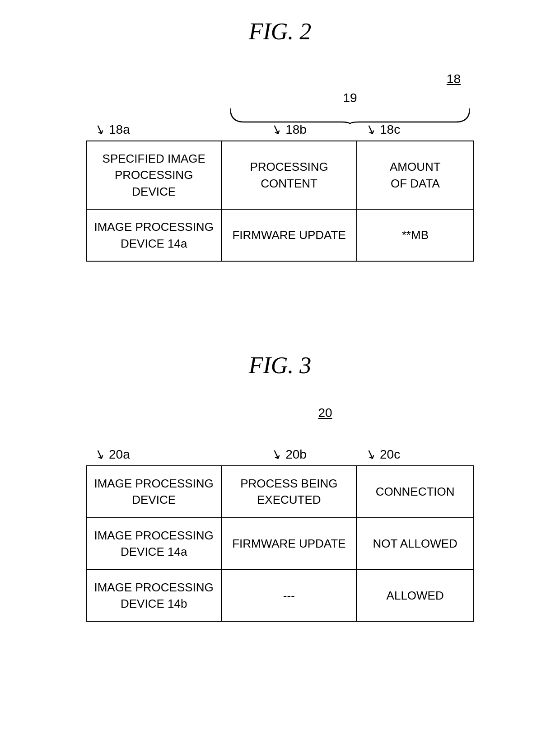 The image size is (560, 750). What do you see at coordinates (154, 235) in the screenshot?
I see `fig2-row1-col-a: IMAGE PROCESSING DEVICE 14a` at bounding box center [154, 235].